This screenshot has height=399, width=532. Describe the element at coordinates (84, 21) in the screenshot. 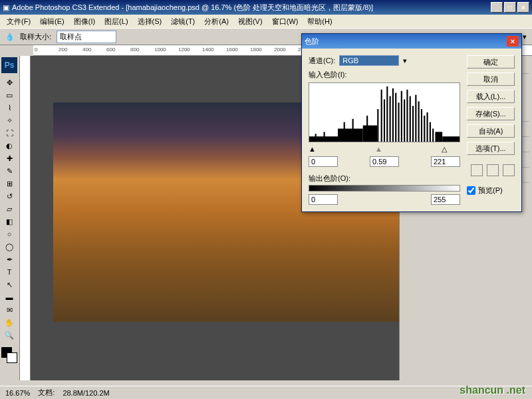

I see `menu-image: 图像(I)` at that location.